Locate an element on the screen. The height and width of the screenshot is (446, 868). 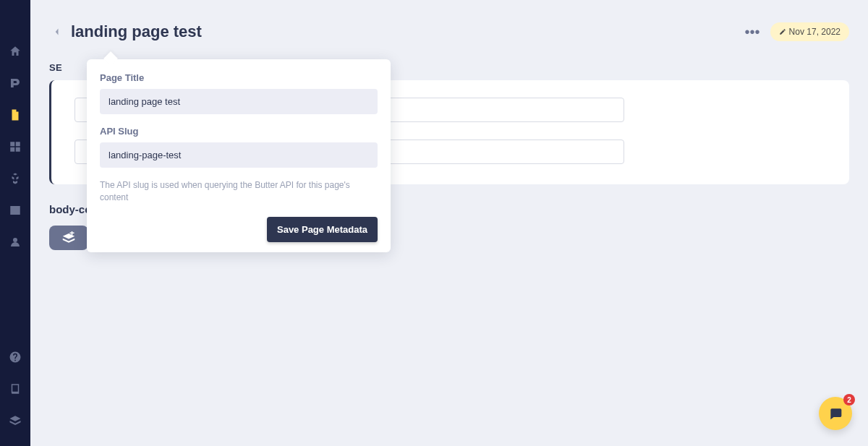
more-icon: ••• is located at coordinates (752, 32).